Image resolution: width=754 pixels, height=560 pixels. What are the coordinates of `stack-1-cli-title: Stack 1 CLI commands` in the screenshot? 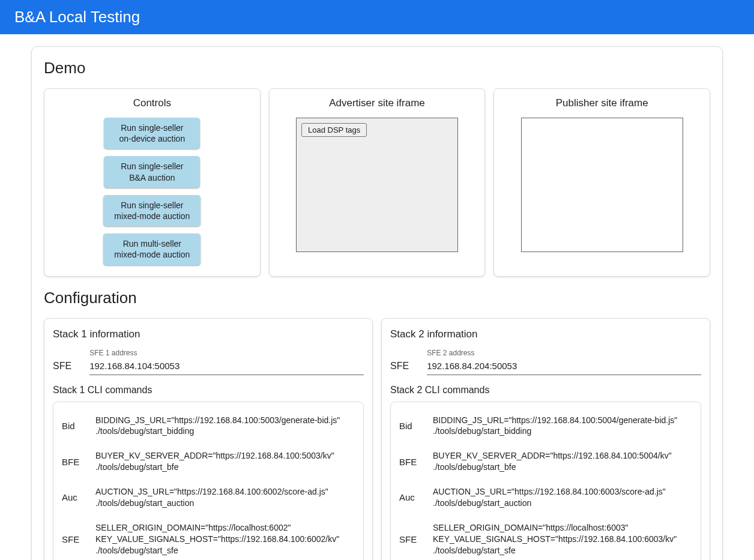 It's located at (208, 390).